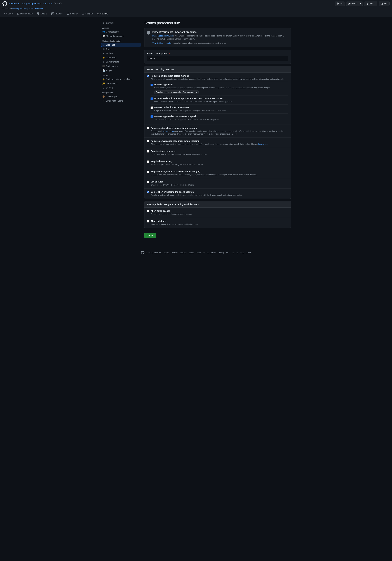 The height and width of the screenshot is (561, 392). What do you see at coordinates (191, 253) in the screenshot?
I see `footer-status: Status` at bounding box center [191, 253].